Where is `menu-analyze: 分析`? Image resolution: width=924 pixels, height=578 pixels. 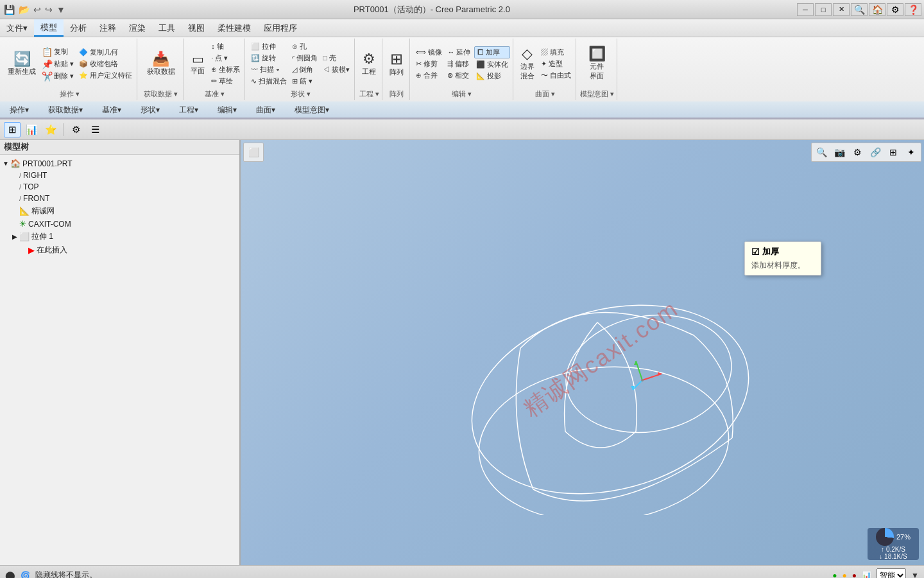
menu-analyze: 分析 is located at coordinates (78, 28).